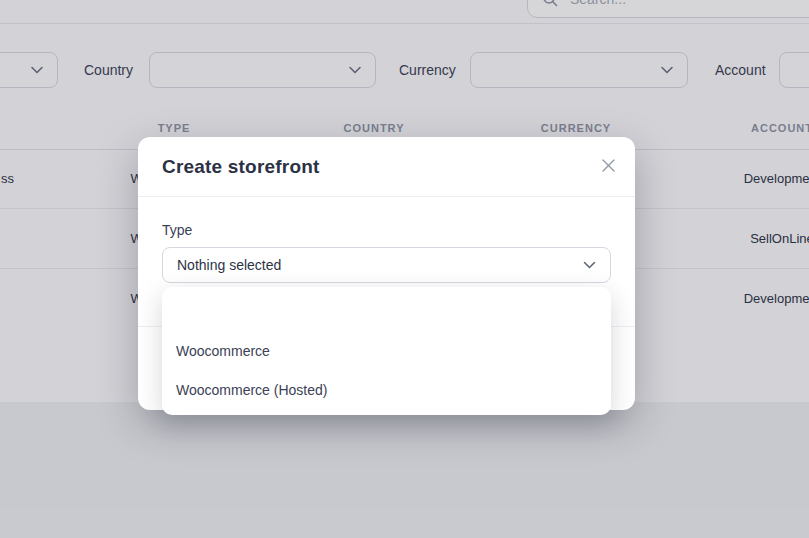 This screenshot has width=809, height=538. I want to click on close-icon, so click(608, 167).